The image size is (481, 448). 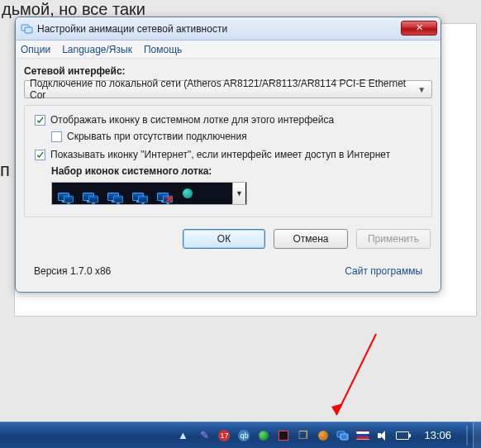 What do you see at coordinates (204, 436) in the screenshot?
I see `tray-feather-icon: ✎` at bounding box center [204, 436].